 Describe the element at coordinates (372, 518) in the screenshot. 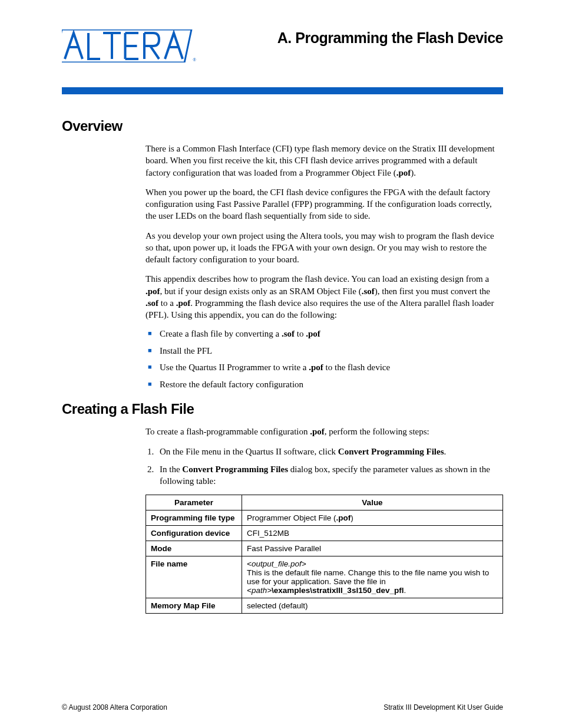

I see `table-cell: Programmer Object File (.pof)` at that location.